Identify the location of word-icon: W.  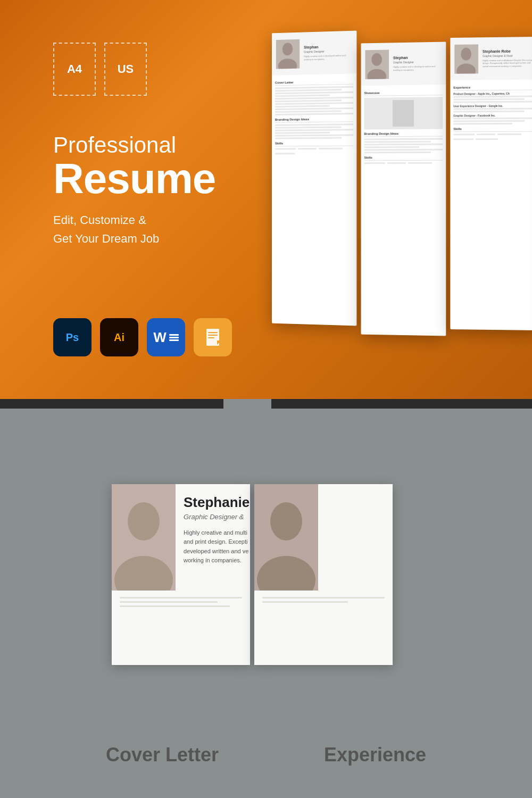
(166, 337).